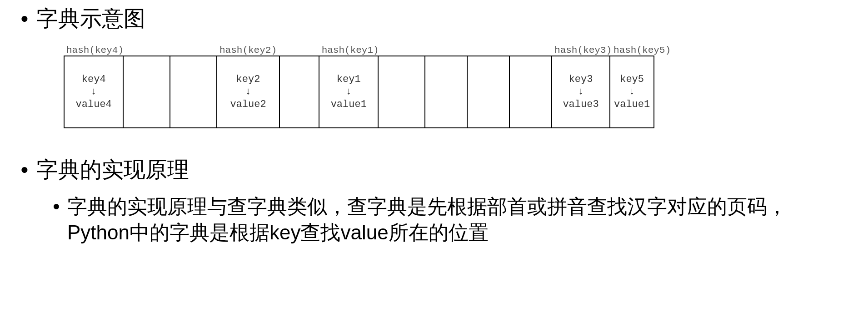  What do you see at coordinates (349, 92) in the screenshot?
I see `hash-cell: key1 ↓ value1` at bounding box center [349, 92].